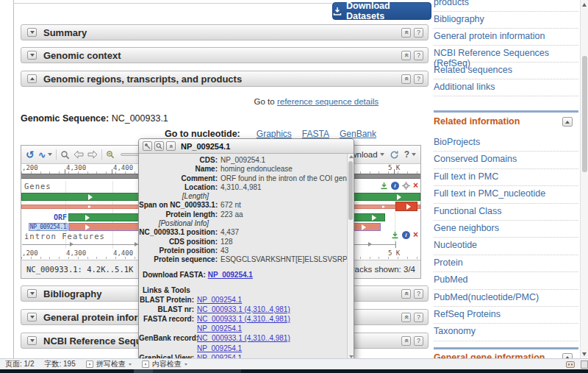 This screenshot has width=588, height=373. Describe the element at coordinates (143, 371) in the screenshot. I see `taskbar-segment` at that location.